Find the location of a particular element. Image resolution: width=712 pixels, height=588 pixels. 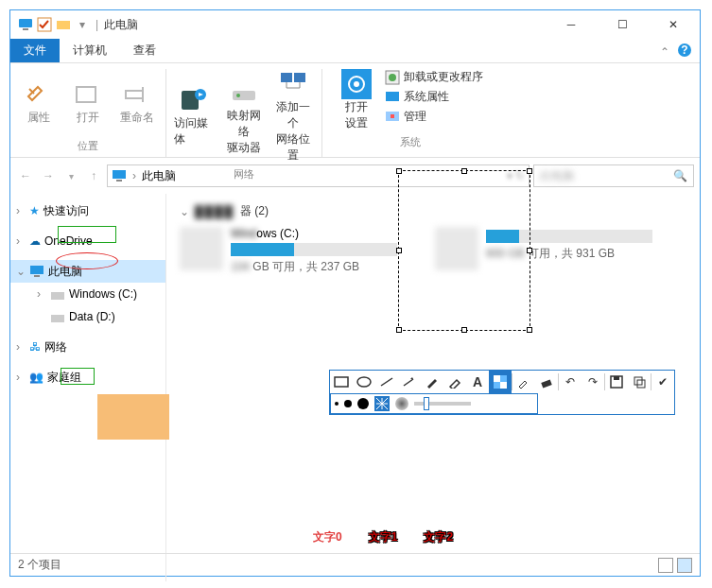

eraser-icon is located at coordinates (547, 382).